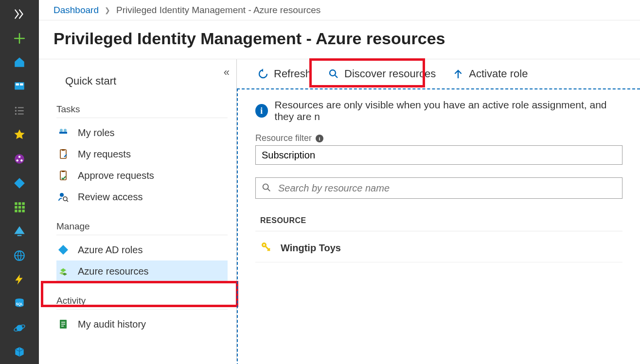 This screenshot has width=640, height=364. What do you see at coordinates (19, 304) in the screenshot?
I see `rail-sql: SQL` at bounding box center [19, 304].